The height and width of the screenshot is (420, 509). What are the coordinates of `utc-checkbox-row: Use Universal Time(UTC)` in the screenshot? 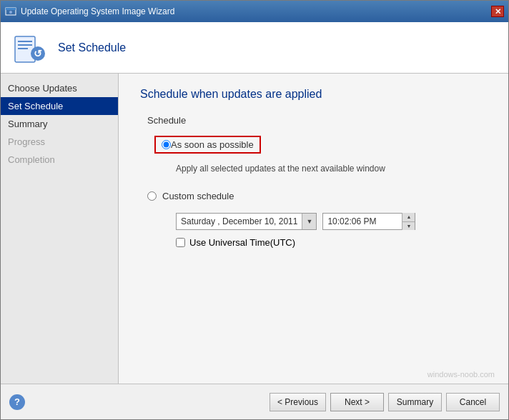 It's located at (332, 243).